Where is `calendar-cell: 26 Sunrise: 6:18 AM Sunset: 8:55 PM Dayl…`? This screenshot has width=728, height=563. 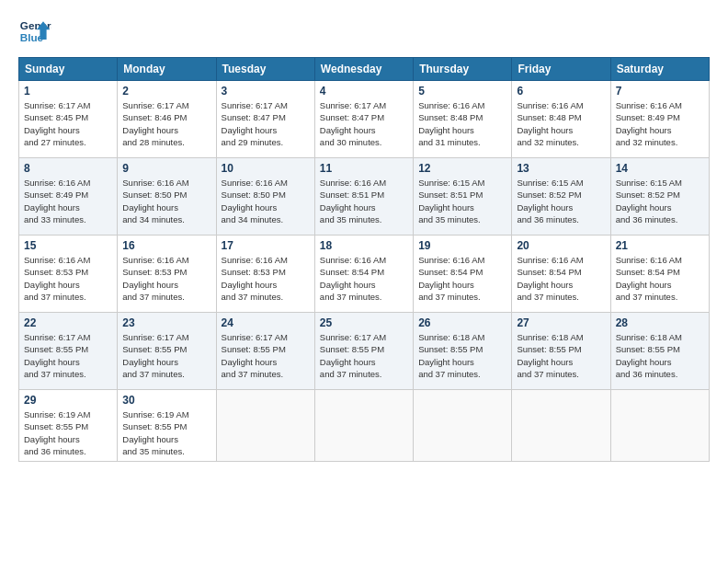
calendar-cell: 26 Sunrise: 6:18 AM Sunset: 8:55 PM Dayl… is located at coordinates (463, 351).